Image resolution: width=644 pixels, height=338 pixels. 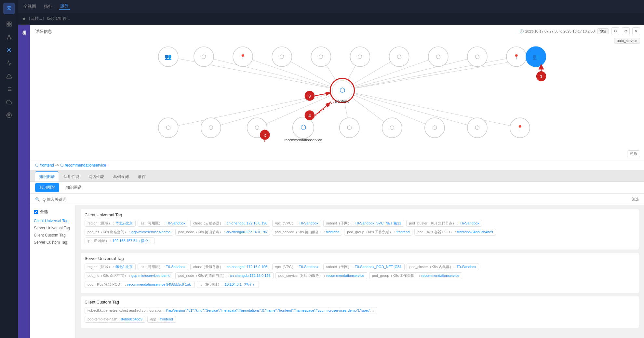 What do you see at coordinates (142, 177) in the screenshot?
I see `tab-events: 事件` at bounding box center [142, 177].